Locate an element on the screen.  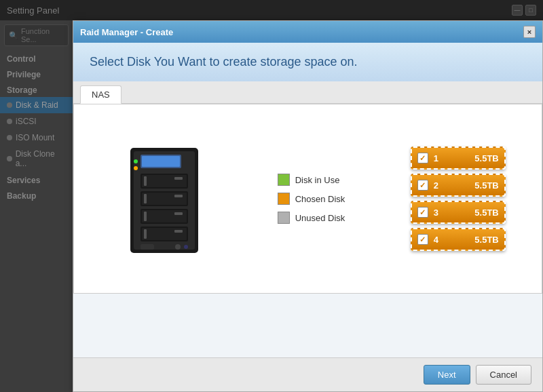
modal-footer: Next Cancel is located at coordinates (308, 374).